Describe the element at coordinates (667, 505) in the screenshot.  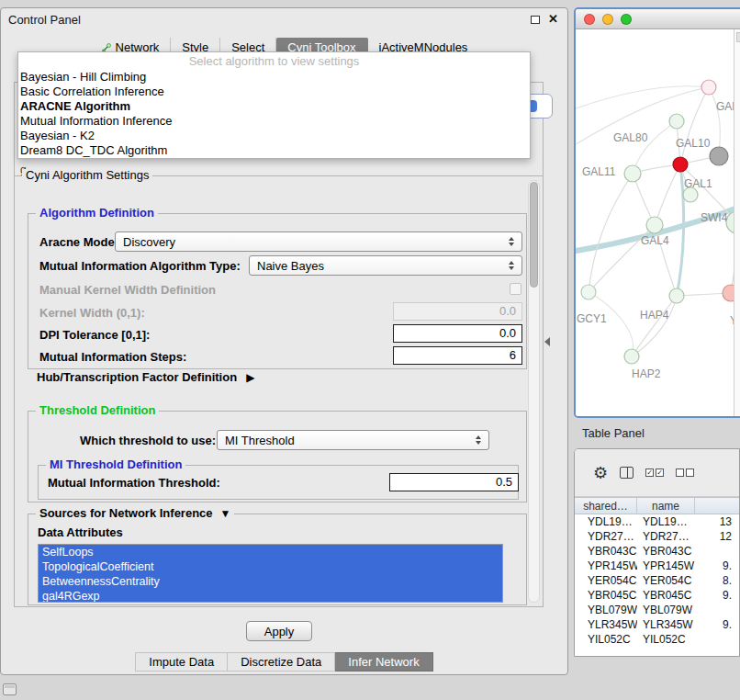
I see `column-header-1: name` at that location.